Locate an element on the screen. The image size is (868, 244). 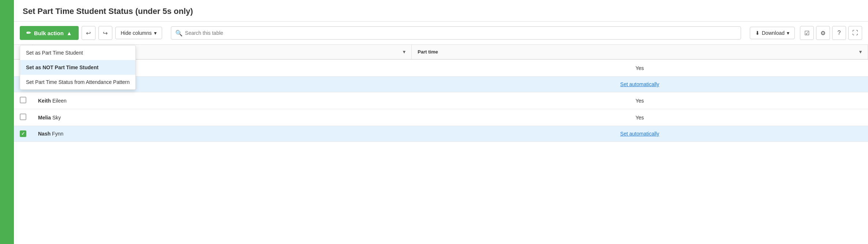
hide-columns-button: Hide columns ▾ is located at coordinates (139, 33).